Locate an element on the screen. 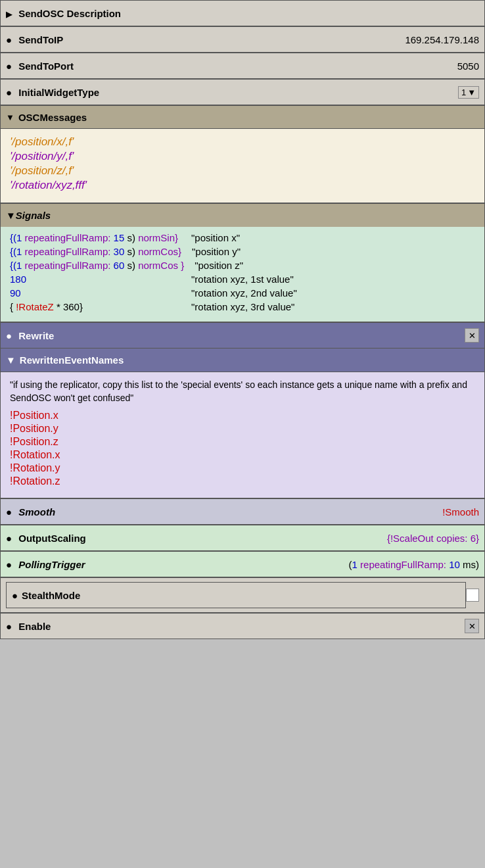 The height and width of the screenshot is (868, 485). osc-msg-1-text: '/position/y/,f' is located at coordinates (42, 157).